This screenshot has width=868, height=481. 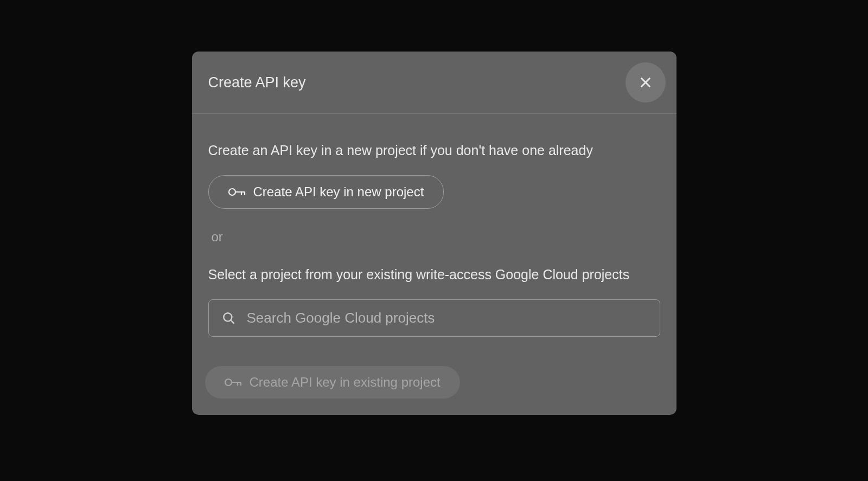 I want to click on create-new-project-label: Create API key in new project, so click(x=339, y=192).